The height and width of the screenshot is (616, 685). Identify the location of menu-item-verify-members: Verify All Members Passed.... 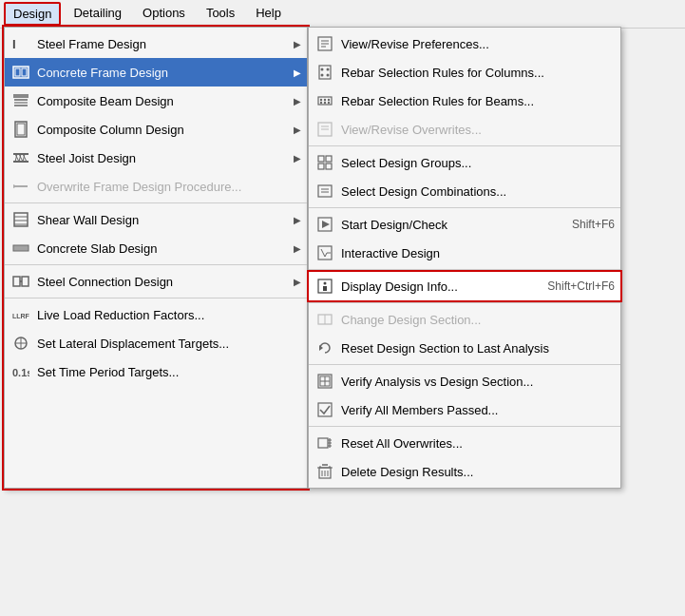
(465, 410).